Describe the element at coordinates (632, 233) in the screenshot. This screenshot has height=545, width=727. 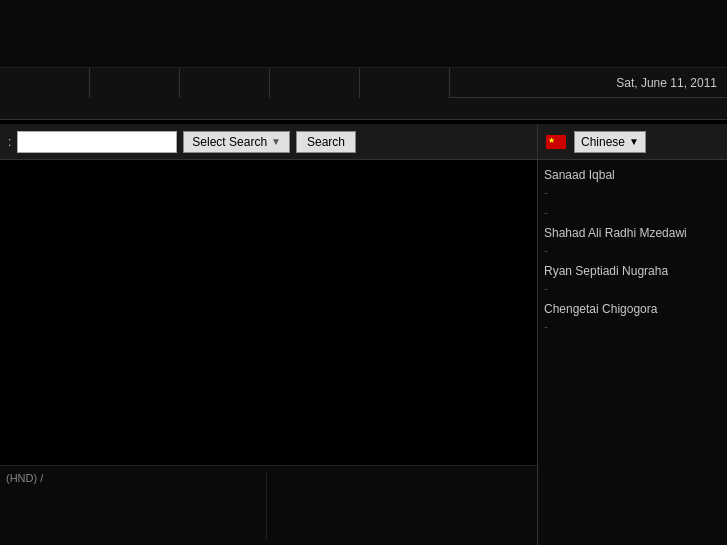
I see `list-item: Shahad Ali Radhi Mzedawi` at that location.